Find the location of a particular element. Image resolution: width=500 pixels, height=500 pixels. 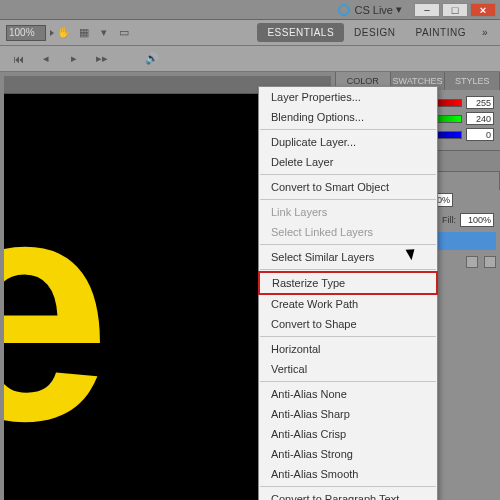

workspace-more: » is located at coordinates (485, 32).